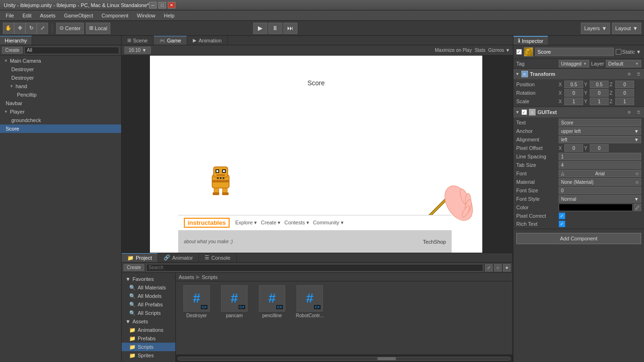 This screenshot has height=362, width=644. Describe the element at coordinates (149, 355) in the screenshot. I see `sidebar-sprites: 📁 Sprites` at that location.